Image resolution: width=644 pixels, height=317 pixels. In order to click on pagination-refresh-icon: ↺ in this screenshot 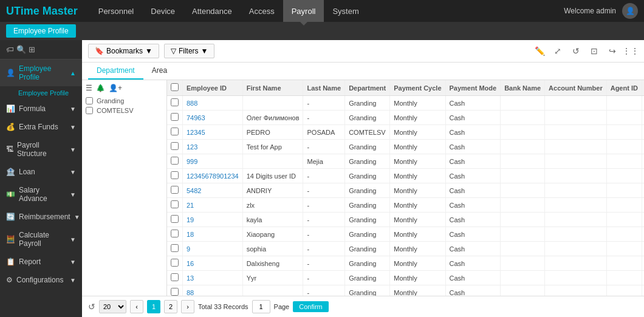, I will do `click(92, 307)`.